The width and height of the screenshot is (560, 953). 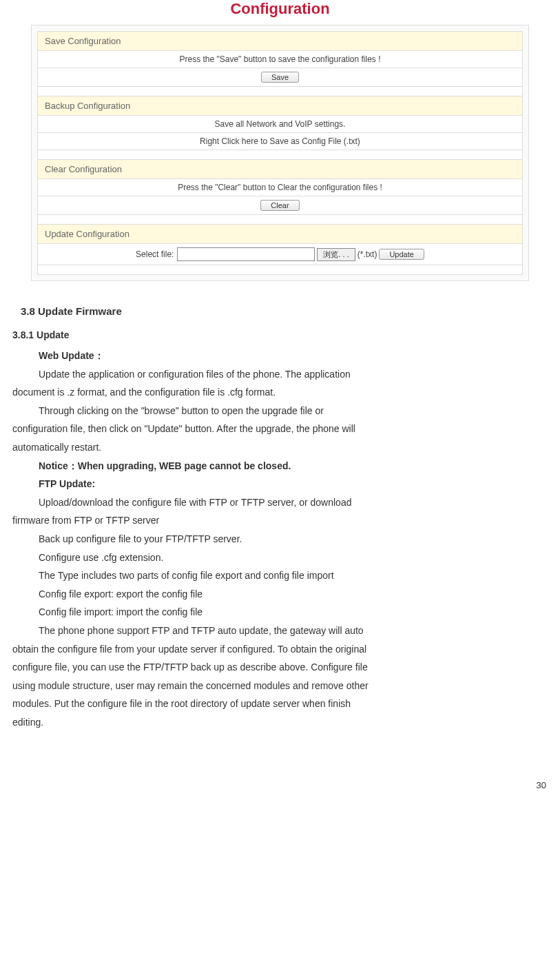 What do you see at coordinates (280, 335) in the screenshot?
I see `heading-subsection: 3.8.1 Update` at bounding box center [280, 335].